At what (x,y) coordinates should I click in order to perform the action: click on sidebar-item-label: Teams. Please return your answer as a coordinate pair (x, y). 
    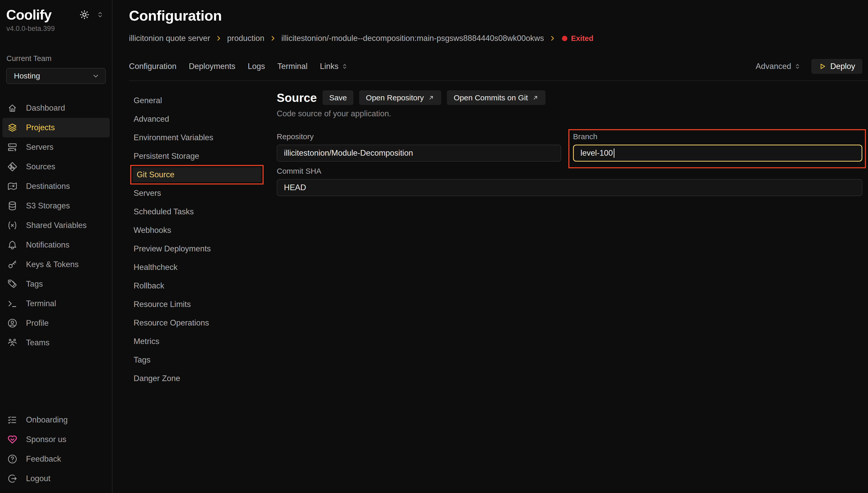
    Looking at the image, I should click on (38, 343).